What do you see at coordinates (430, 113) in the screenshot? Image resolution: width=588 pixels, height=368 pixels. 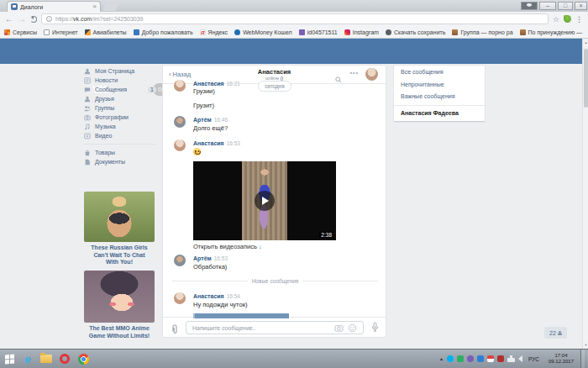 I see `selected-conversation: Анастасия Фадеева` at bounding box center [430, 113].